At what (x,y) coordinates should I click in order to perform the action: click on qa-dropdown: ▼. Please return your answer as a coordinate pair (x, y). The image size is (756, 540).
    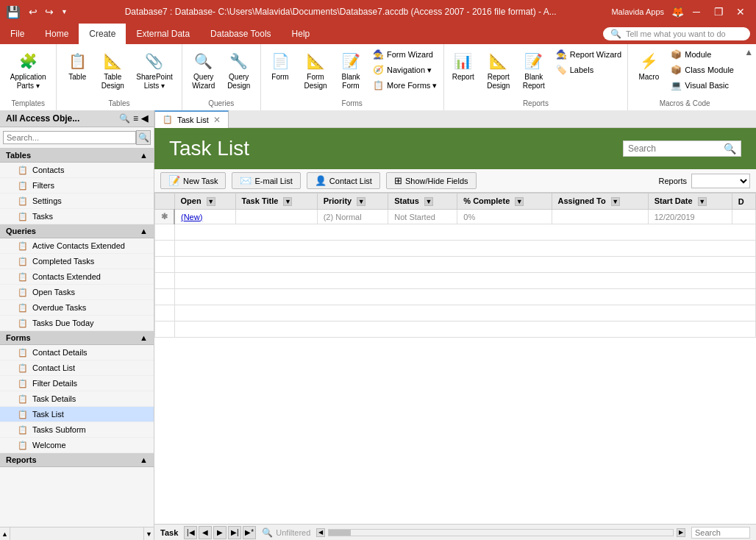
    Looking at the image, I should click on (65, 12).